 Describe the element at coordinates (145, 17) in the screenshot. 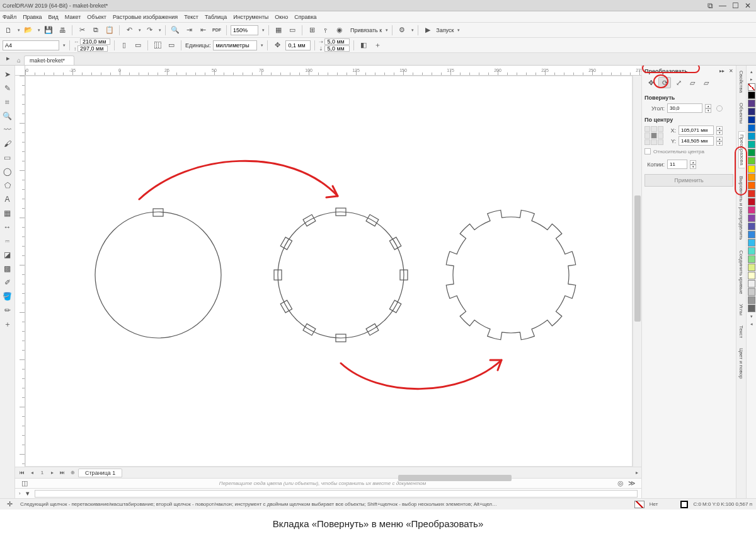

I see `menu-bitmap: Растровые изображения` at that location.